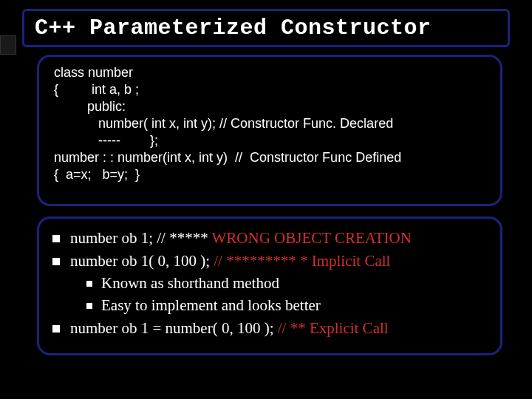  Describe the element at coordinates (270, 106) in the screenshot. I see `code-line: public:` at that location.